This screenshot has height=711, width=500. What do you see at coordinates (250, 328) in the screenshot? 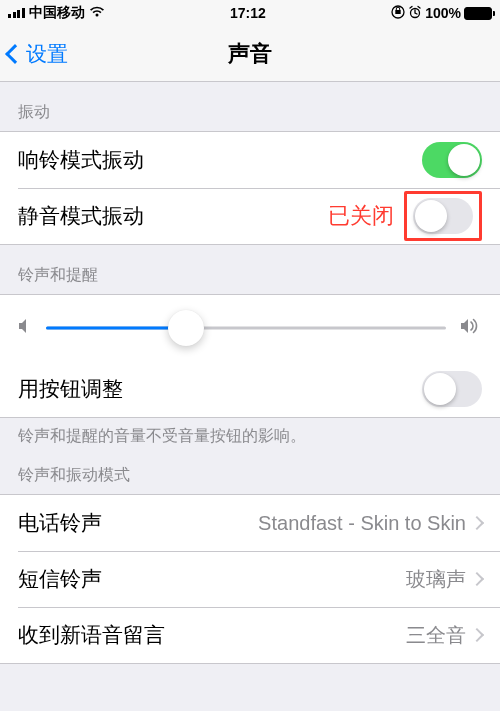
I see `volume-slider-cell` at bounding box center [250, 328].